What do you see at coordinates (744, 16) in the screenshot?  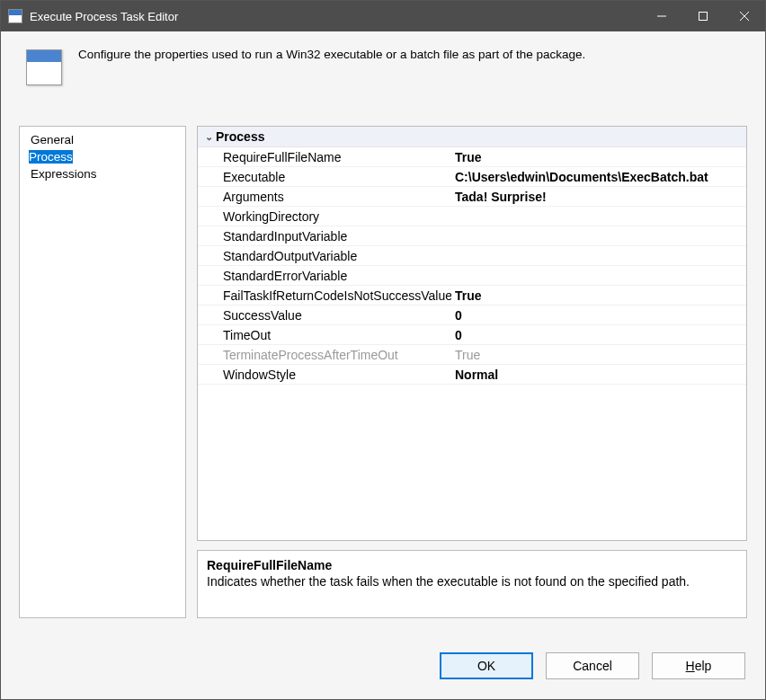 I see `close-button` at bounding box center [744, 16].